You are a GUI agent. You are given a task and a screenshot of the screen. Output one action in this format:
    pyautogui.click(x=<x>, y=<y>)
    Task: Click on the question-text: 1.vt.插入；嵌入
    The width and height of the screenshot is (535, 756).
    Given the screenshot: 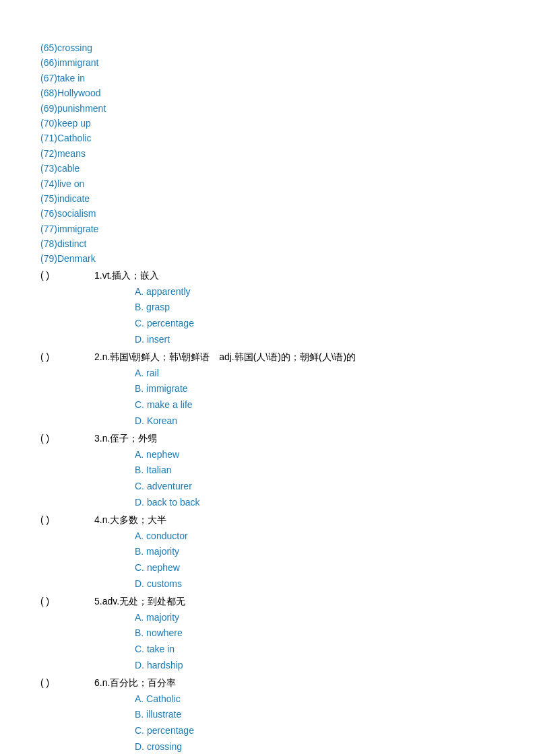 What is the action you would take?
    pyautogui.click(x=127, y=276)
    